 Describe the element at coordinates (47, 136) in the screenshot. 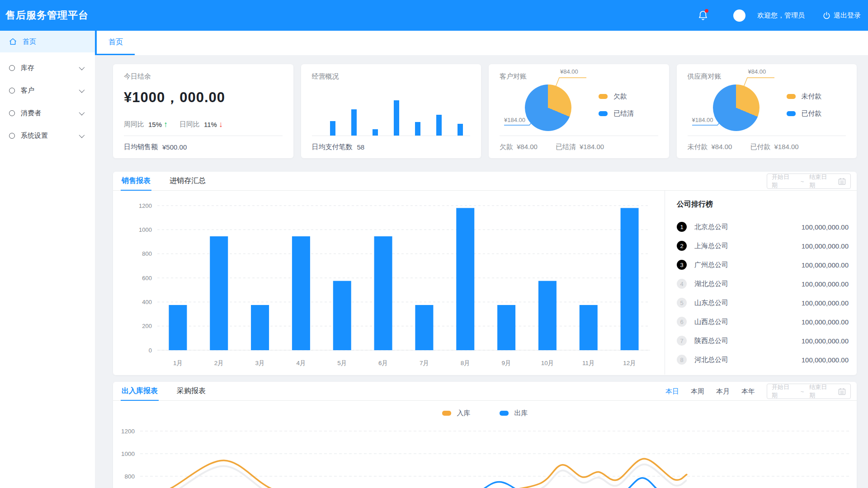

I see `sidebar-item-settings: 系统设置` at that location.